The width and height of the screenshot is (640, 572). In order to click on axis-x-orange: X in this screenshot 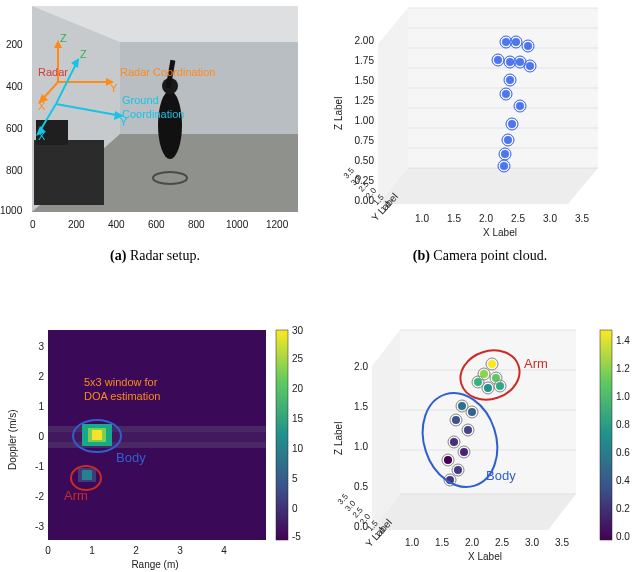, I will do `click(42, 106)`.